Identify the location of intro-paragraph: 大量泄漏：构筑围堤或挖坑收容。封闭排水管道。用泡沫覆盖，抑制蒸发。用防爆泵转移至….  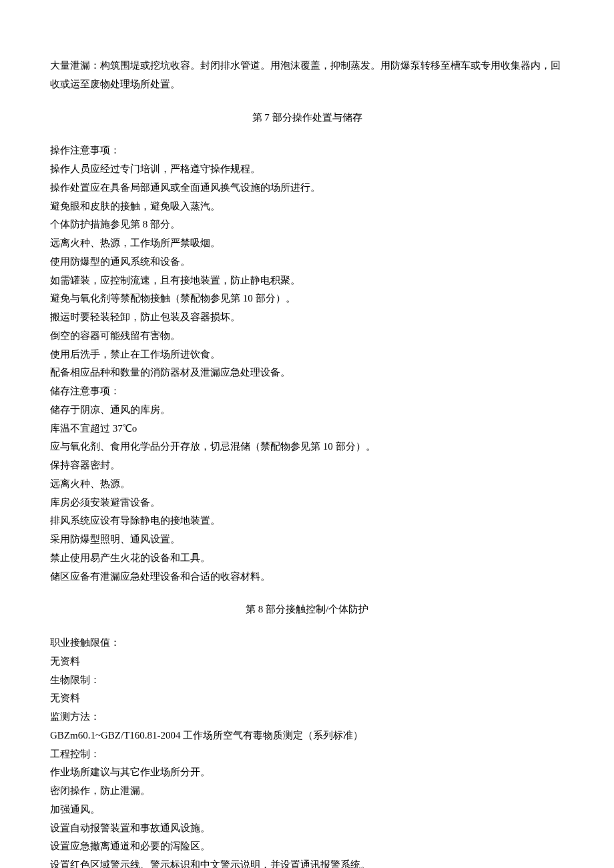
(307, 75).